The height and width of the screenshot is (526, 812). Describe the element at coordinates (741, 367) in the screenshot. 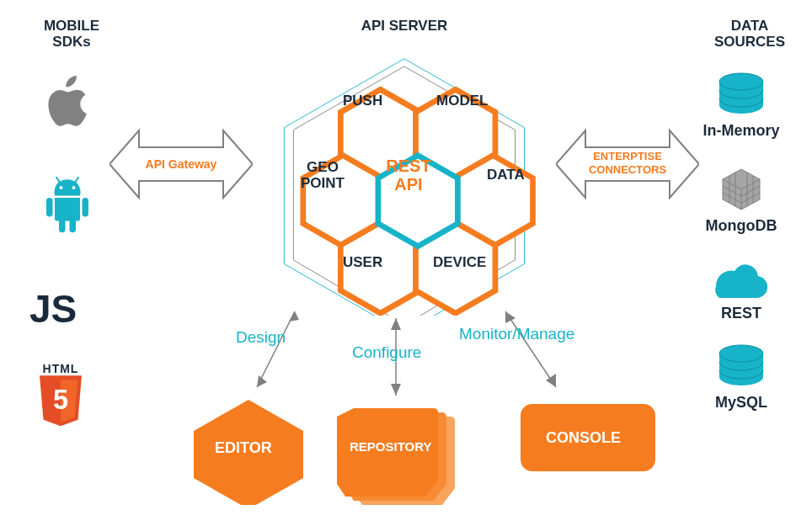

I see `mysql-icon` at that location.